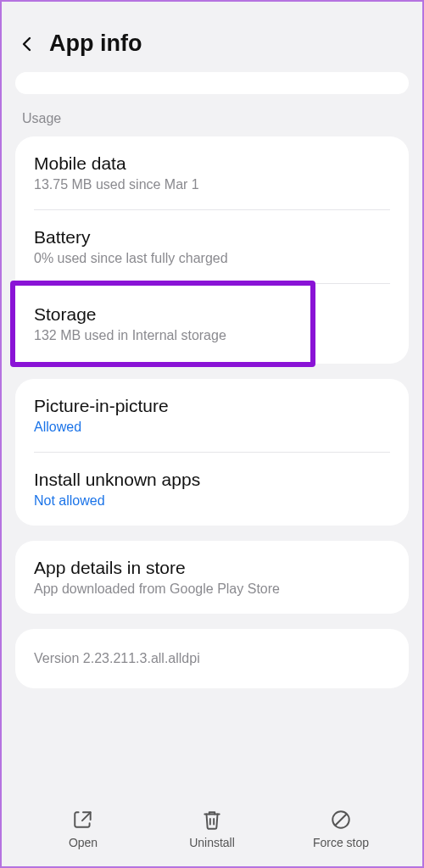 The image size is (424, 868). Describe the element at coordinates (212, 173) in the screenshot. I see `row-mobile-data: Mobile data 13.75 MB used since Mar 1` at that location.